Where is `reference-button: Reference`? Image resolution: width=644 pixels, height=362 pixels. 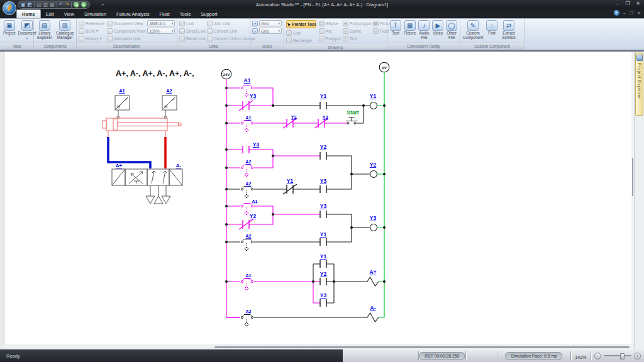 reference-button: Reference is located at coordinates (92, 23).